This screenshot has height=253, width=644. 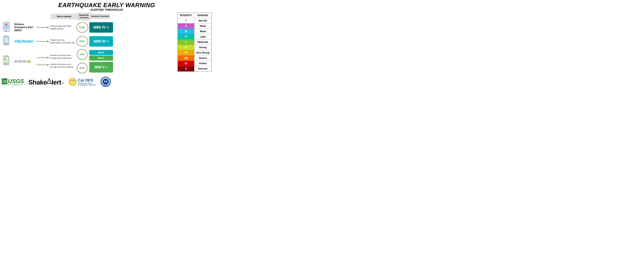 What do you see at coordinates (89, 50) in the screenshot?
I see `alert-section: Who is Alerted Magnitude Threshold Inten…` at bounding box center [89, 50].